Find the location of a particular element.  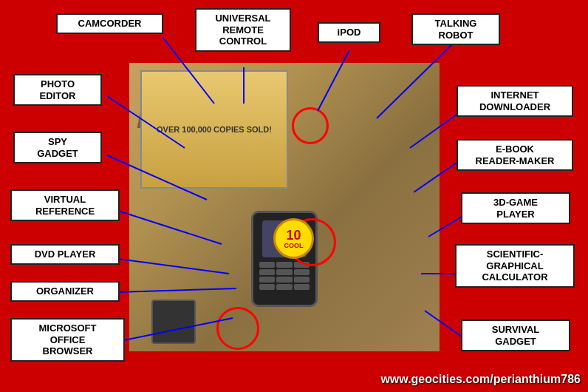

label-3d-game-player: 3D-GAMEPLAYER is located at coordinates (516, 209).